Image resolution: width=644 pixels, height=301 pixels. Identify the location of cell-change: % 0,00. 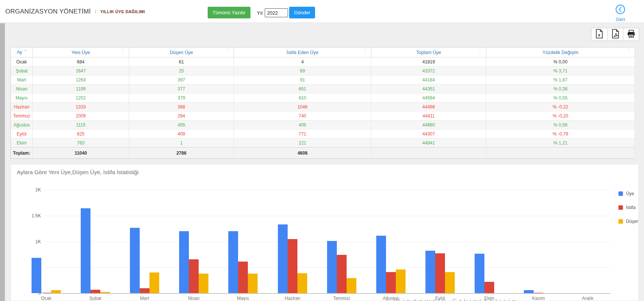
(561, 62).